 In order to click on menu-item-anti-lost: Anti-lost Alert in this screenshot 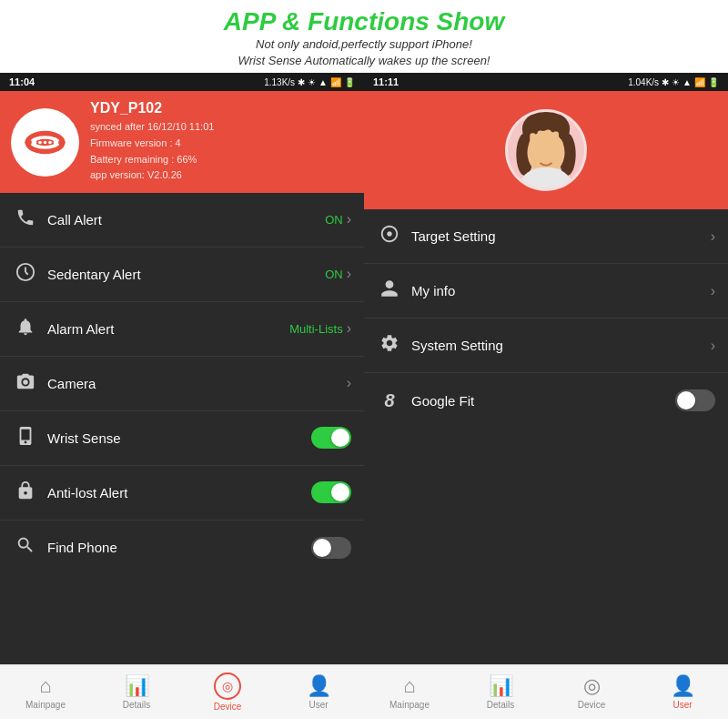, I will do `click(182, 493)`.